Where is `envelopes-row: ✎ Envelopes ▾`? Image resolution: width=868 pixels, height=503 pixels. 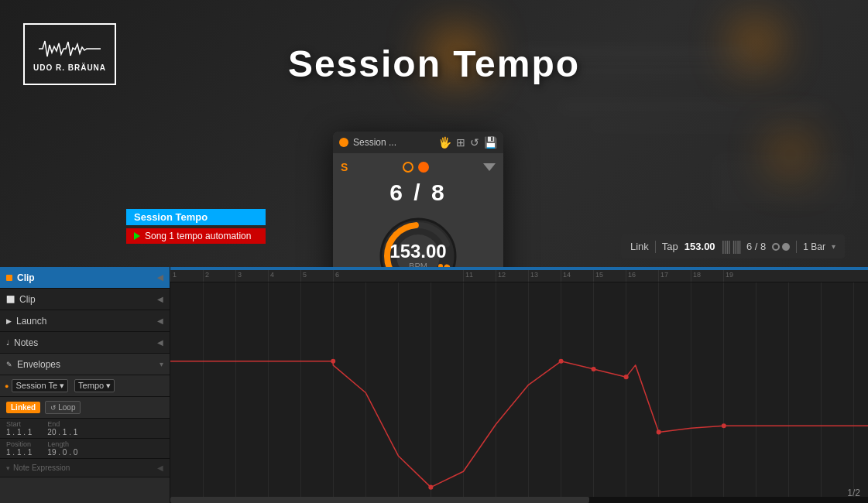
envelopes-row: ✎ Envelopes ▾ is located at coordinates (85, 364).